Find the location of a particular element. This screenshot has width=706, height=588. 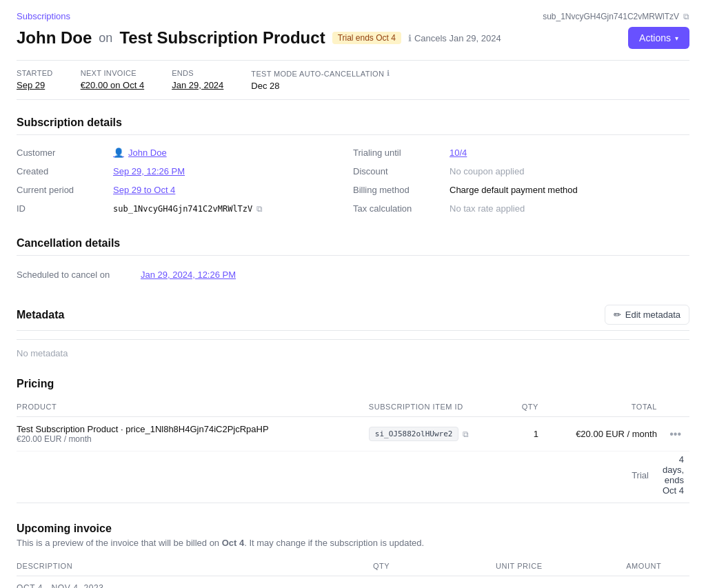

sub-item-id-container: si_OJ5882olHUwre2 ⧉ is located at coordinates (438, 434).